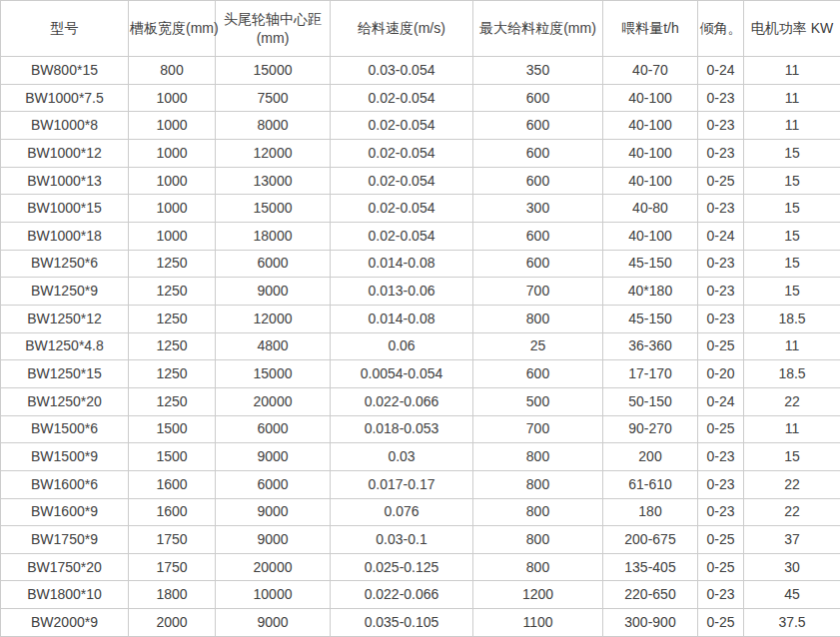 The image size is (840, 637). I want to click on table-cell: 30, so click(792, 567).